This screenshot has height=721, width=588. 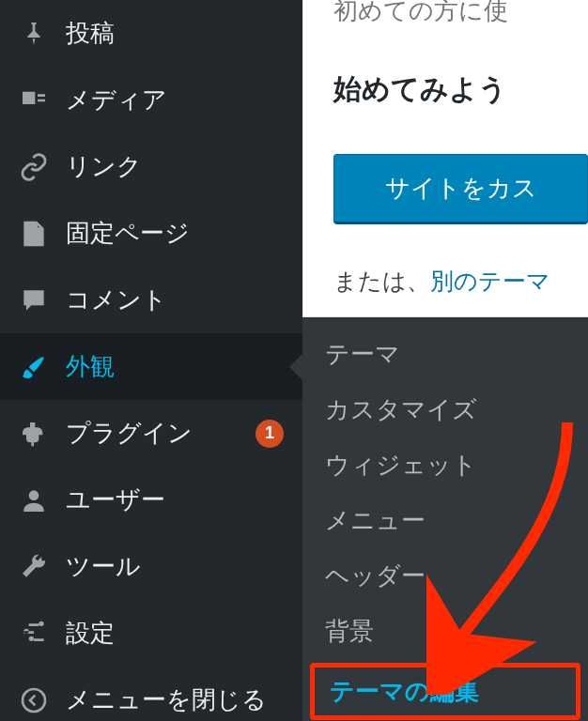 I want to click on plugin-icon, so click(x=34, y=434).